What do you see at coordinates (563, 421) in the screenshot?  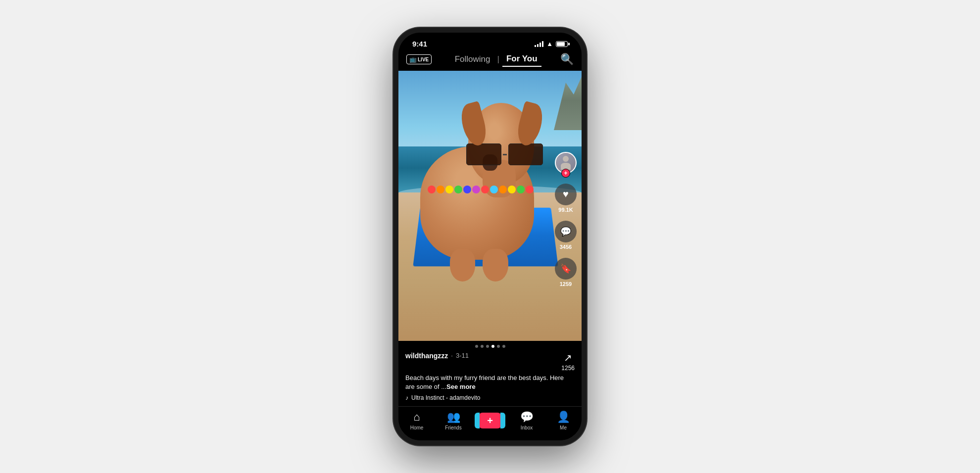 I see `nav-me: 👤 Me` at bounding box center [563, 421].